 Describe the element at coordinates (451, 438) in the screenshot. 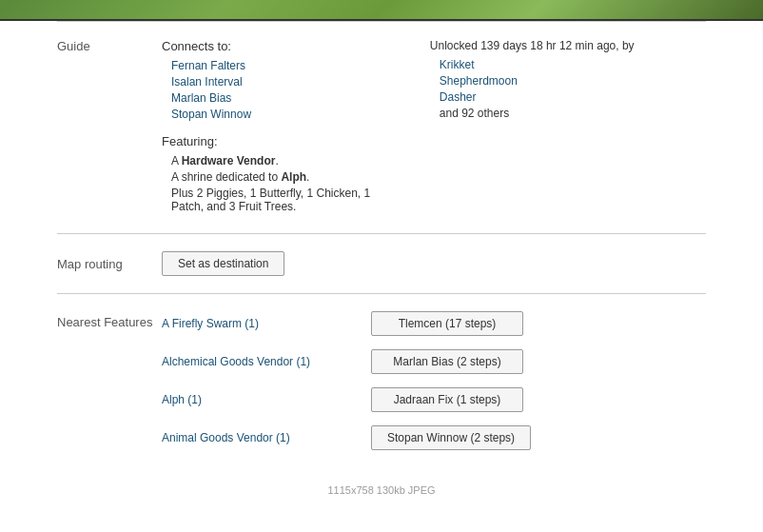

I see `route-btn-stopan: Stopan Winnow (2 steps)` at that location.